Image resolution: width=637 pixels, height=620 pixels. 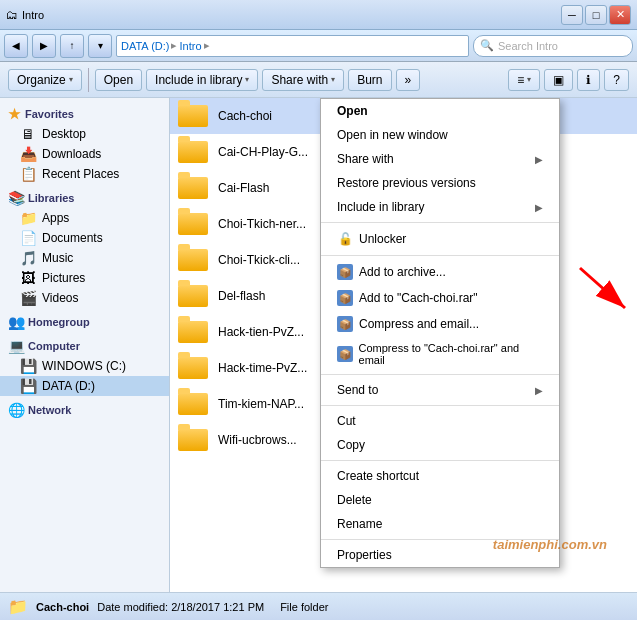 What do you see at coordinates (596, 15) in the screenshot?
I see `maximize-button: □` at bounding box center [596, 15].